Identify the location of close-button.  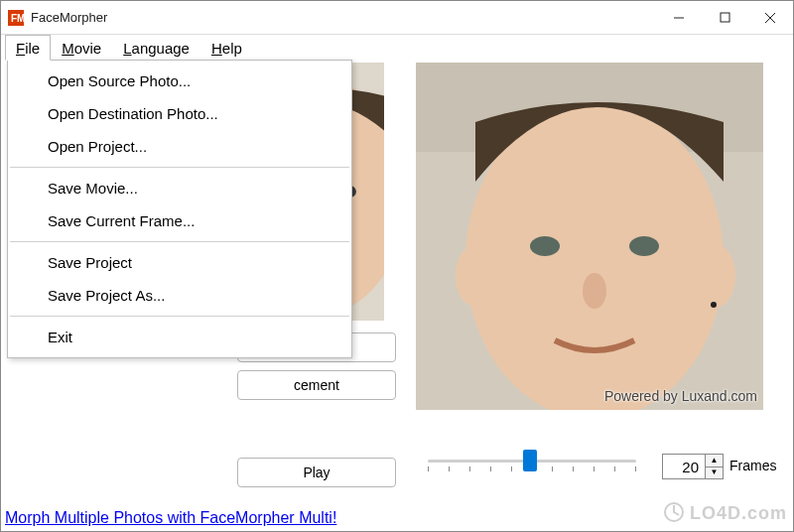
(770, 18).